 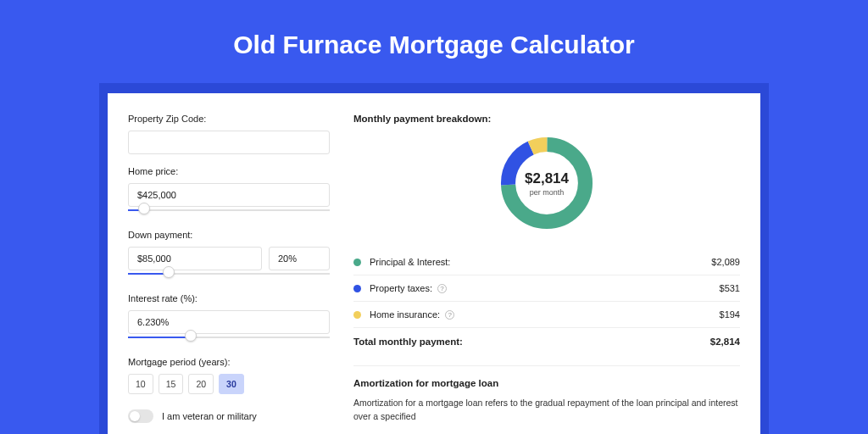 What do you see at coordinates (159, 337) in the screenshot?
I see `rate-slider-fill` at bounding box center [159, 337].